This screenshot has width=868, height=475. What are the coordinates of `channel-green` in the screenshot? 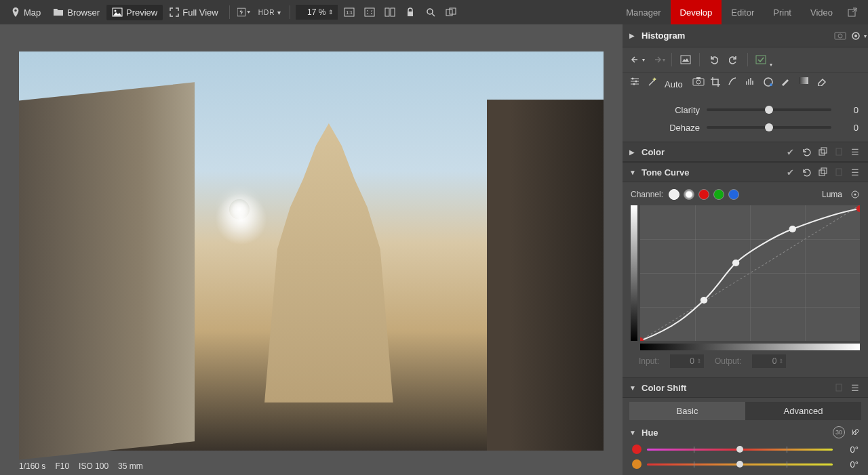 It's located at (719, 194).